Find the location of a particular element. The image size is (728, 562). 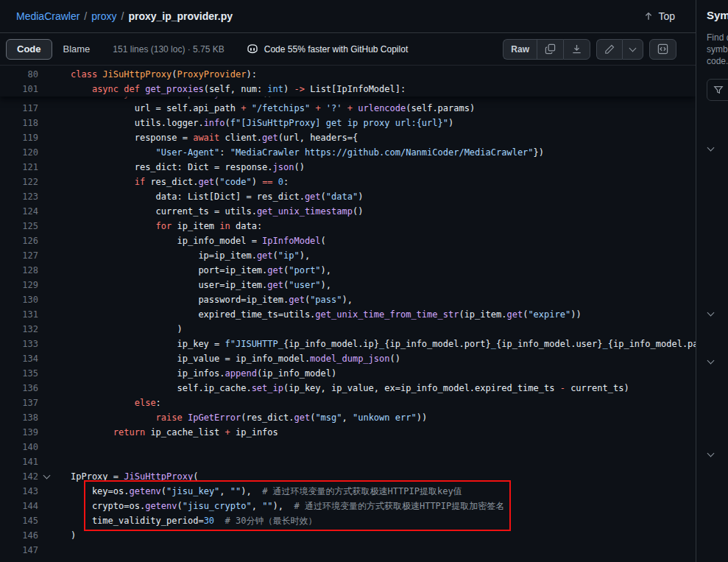

code-line: 131 expired_time_ts=utils.get_unix_time_… is located at coordinates (347, 315).